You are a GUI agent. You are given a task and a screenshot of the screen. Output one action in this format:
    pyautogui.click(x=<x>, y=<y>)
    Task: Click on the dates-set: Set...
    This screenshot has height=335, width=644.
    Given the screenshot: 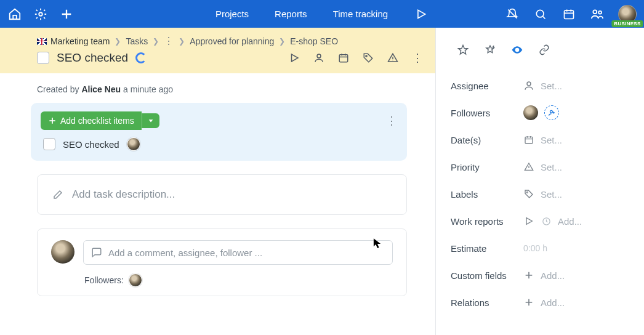 What is the action you would take?
    pyautogui.click(x=543, y=140)
    